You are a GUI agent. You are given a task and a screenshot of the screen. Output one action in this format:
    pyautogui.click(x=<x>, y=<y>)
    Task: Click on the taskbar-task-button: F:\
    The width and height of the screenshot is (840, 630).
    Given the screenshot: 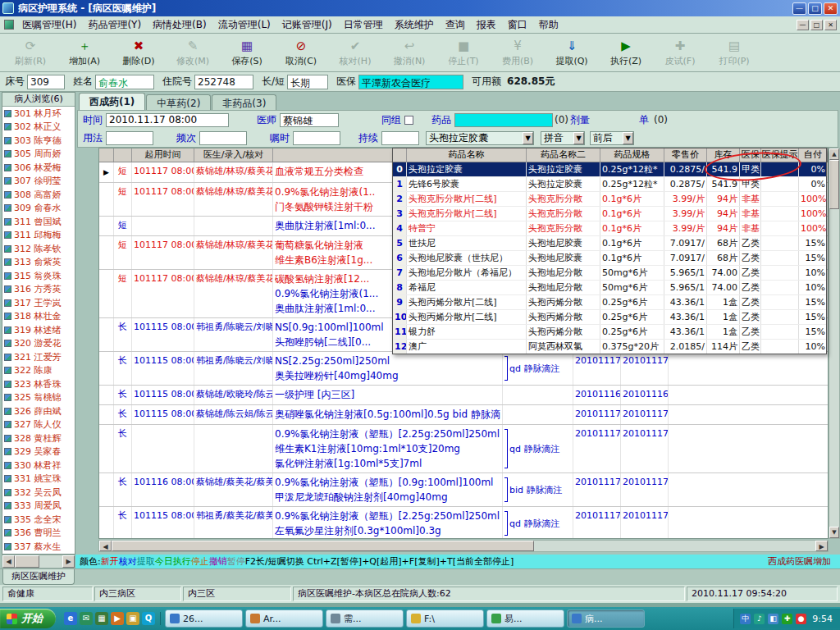 What is the action you would take?
    pyautogui.click(x=445, y=619)
    